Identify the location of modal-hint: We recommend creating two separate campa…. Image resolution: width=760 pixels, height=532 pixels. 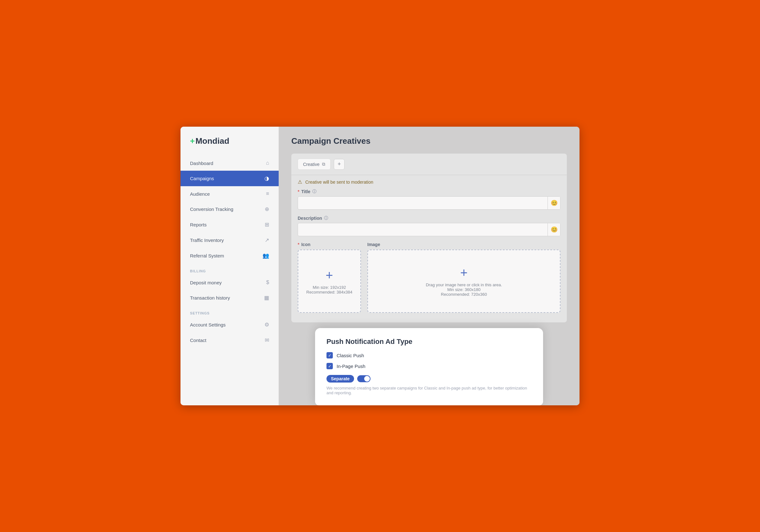
(429, 391).